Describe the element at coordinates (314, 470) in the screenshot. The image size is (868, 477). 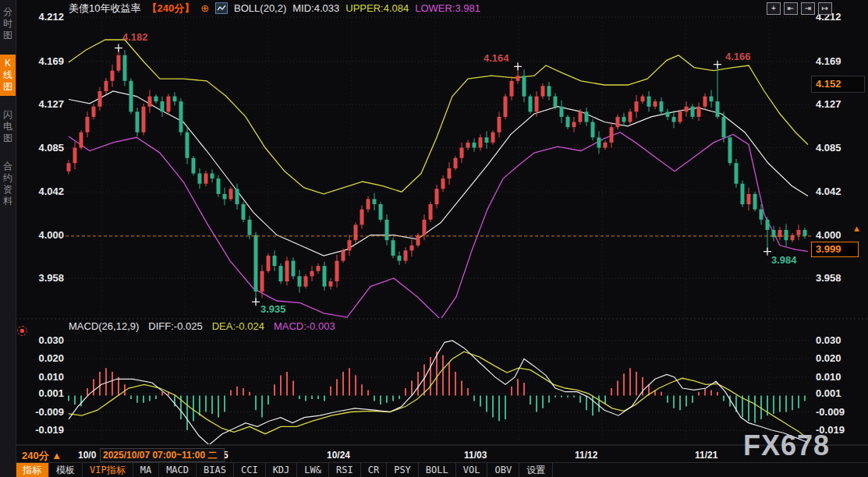
I see `toolbar-item-LW&: LW&` at that location.